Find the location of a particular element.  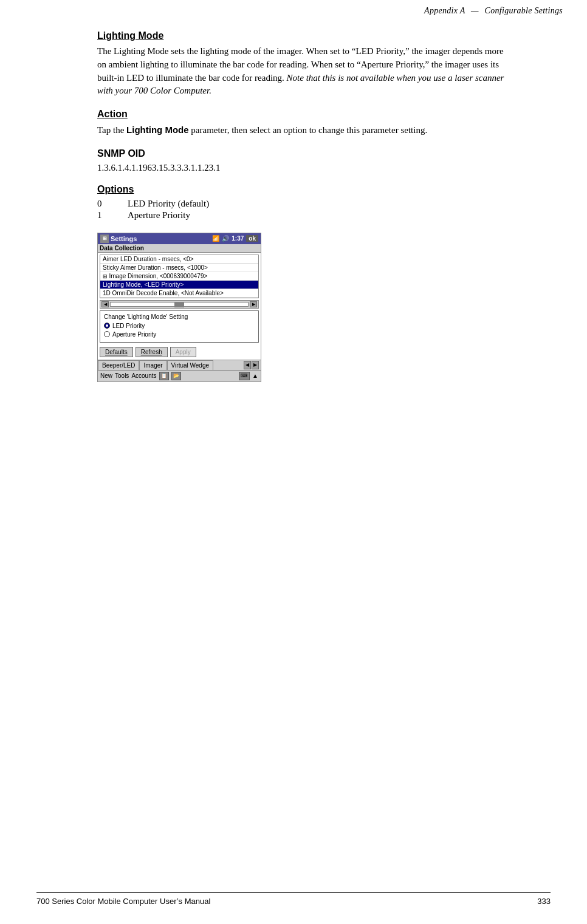

action-section: Action Tap the Lighting Mode parameter, … is located at coordinates (304, 123).